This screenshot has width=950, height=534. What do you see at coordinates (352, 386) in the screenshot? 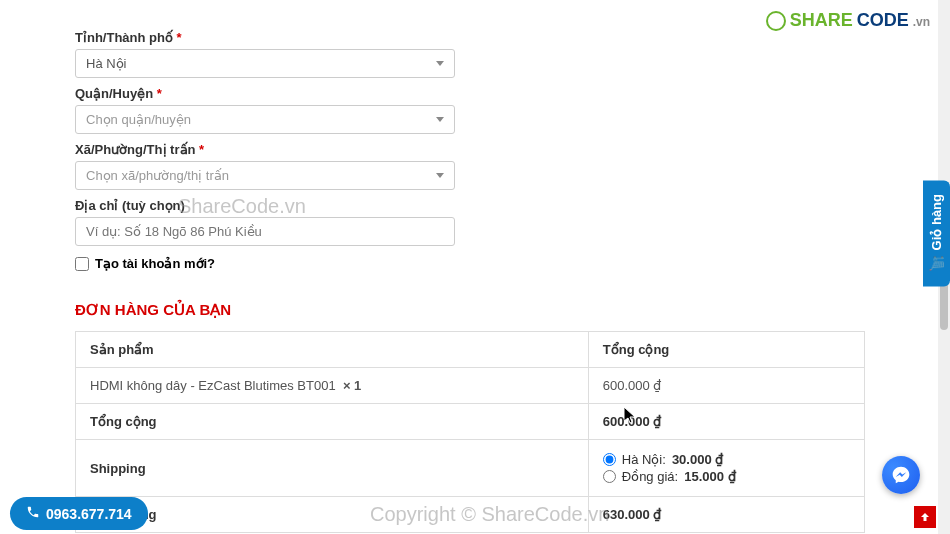
I see `item-qty: × 1` at bounding box center [352, 386].